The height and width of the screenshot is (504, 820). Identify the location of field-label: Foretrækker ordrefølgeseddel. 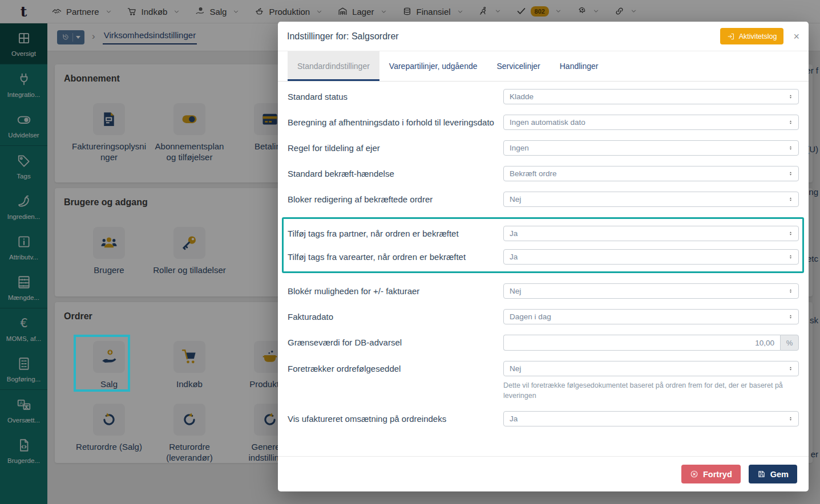
(394, 368).